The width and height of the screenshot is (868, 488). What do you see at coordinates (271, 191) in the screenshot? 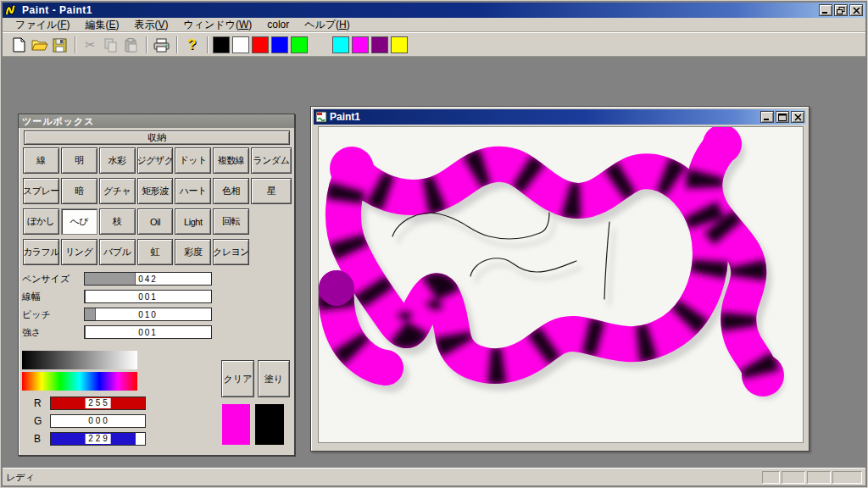
I see `tool-button-star: 星` at bounding box center [271, 191].